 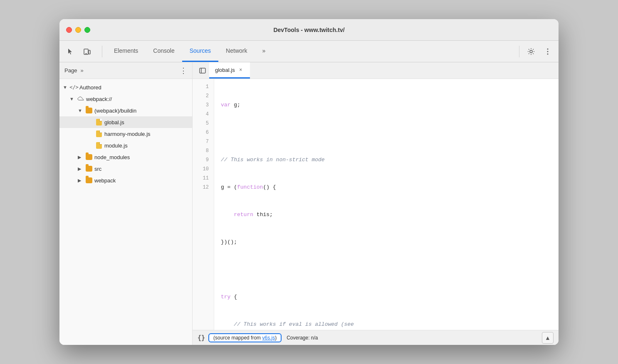 I want to click on line-num-1: 1, so click(x=203, y=87).